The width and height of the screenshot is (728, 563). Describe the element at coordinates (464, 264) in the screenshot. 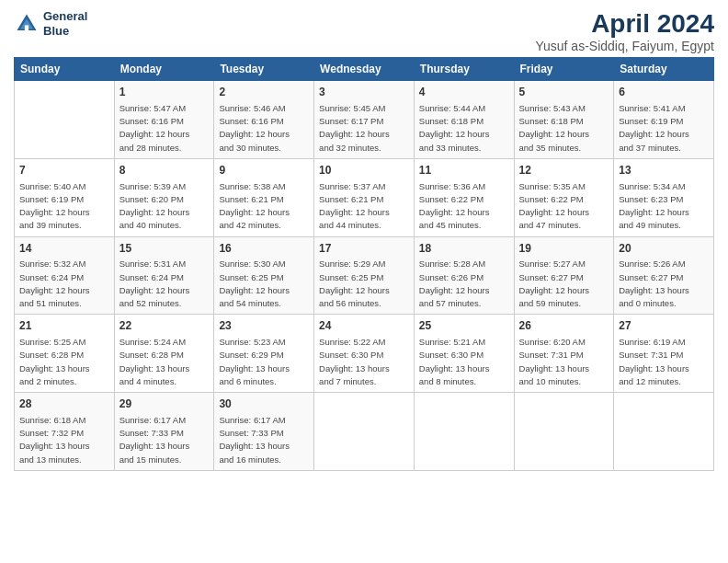

I see `info-line: Sunrise: 5:28 AM` at that location.